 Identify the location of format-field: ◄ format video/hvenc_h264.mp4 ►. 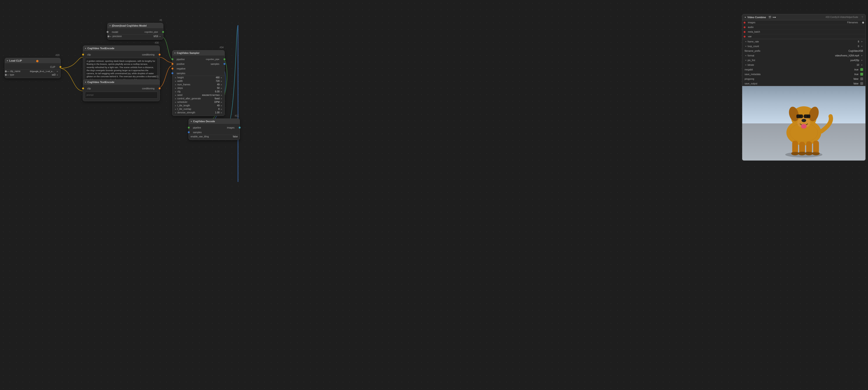
(804, 56).